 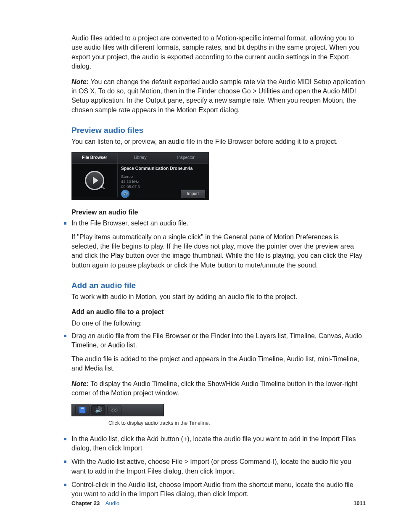 I want to click on file-meta-duration: 00:05:07.3, so click(x=163, y=187).